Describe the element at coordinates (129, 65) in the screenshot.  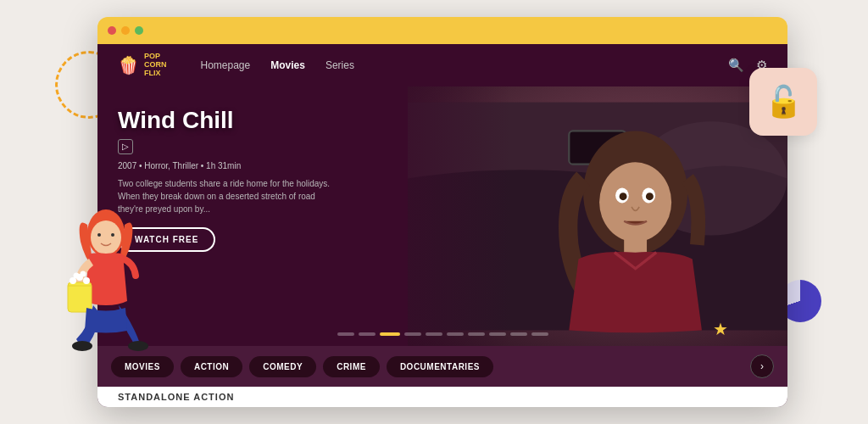
I see `logo-popcorn-icon: 🍿` at that location.